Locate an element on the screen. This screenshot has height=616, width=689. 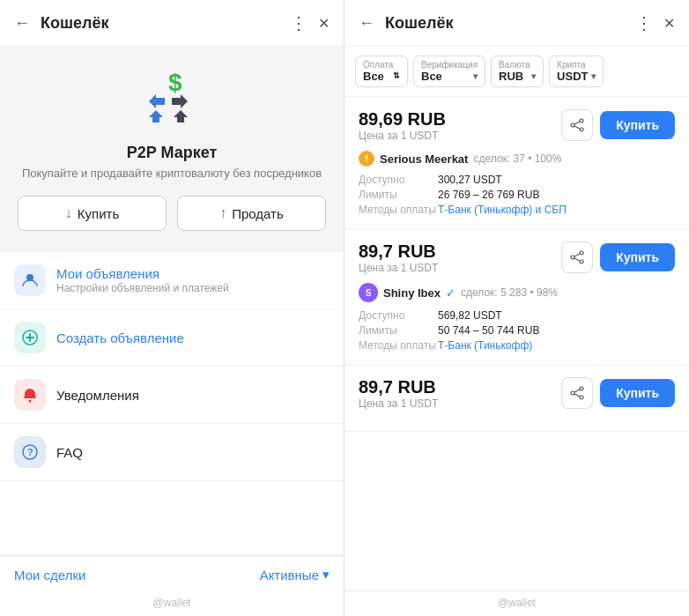
my-ads-text: Мои объявления Настройки объявлений и пл… is located at coordinates (143, 280).